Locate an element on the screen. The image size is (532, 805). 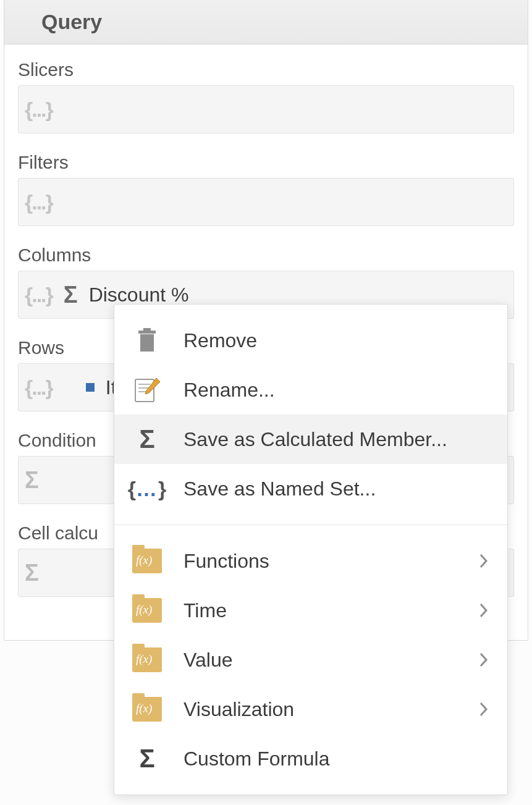
menu-visualization: f(x) Visualization is located at coordinates (311, 709).